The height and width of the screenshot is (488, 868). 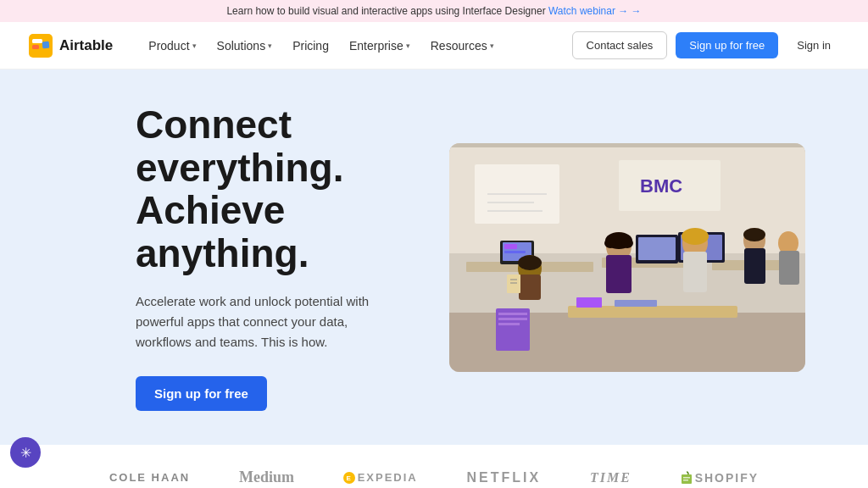 What do you see at coordinates (266, 478) in the screenshot?
I see `brand-medium: Medium` at bounding box center [266, 478].